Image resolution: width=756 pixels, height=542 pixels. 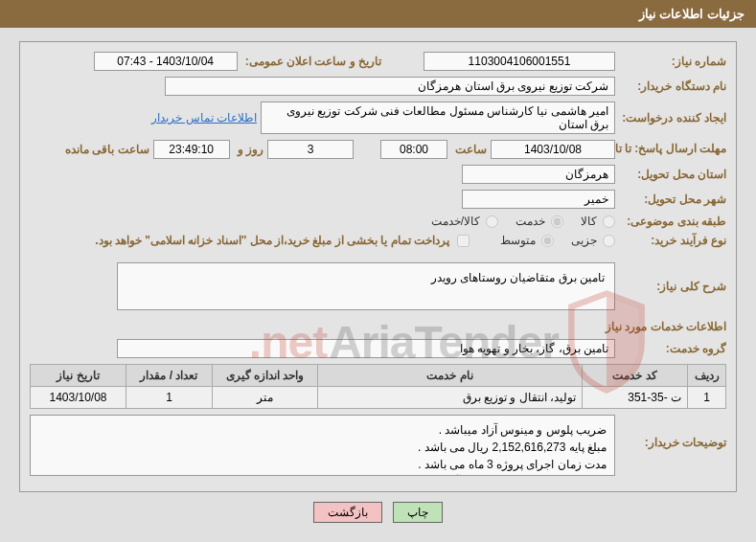 What do you see at coordinates (378, 240) in the screenshot?
I see `row-purchase-type: نوع فرآیند خرید: جزیی متوسط پرداخت تمام …` at bounding box center [378, 240].